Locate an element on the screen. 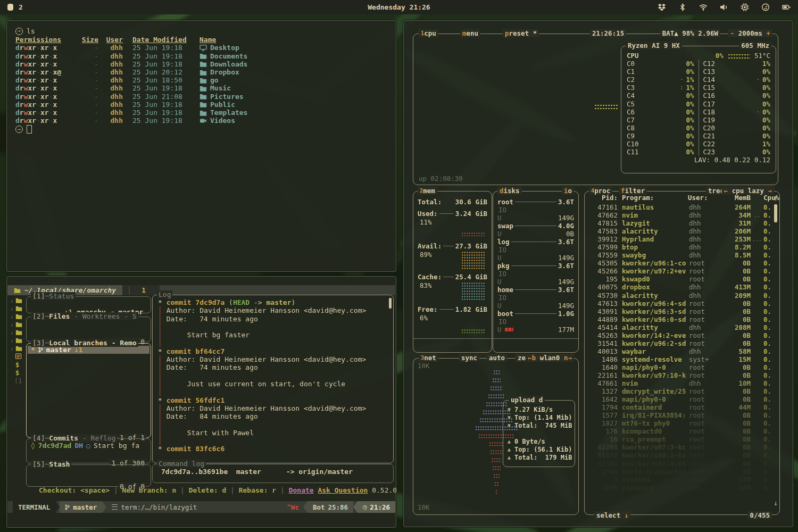 The image size is (798, 532). proc-row: 40013waybardhh58M0.0 is located at coordinates (680, 351).